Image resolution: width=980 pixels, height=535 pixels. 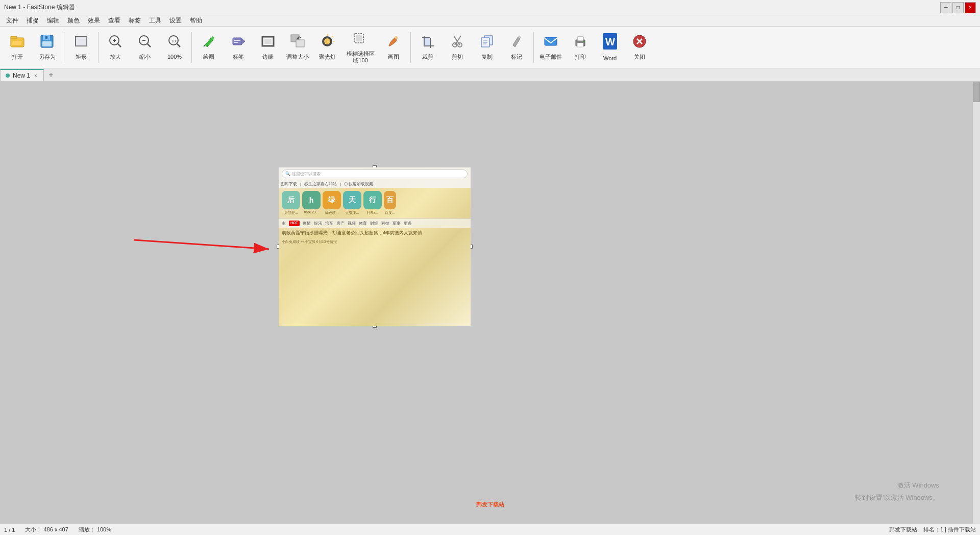 What do you see at coordinates (53, 20) in the screenshot?
I see `menu-edit: 编辑` at bounding box center [53, 20].